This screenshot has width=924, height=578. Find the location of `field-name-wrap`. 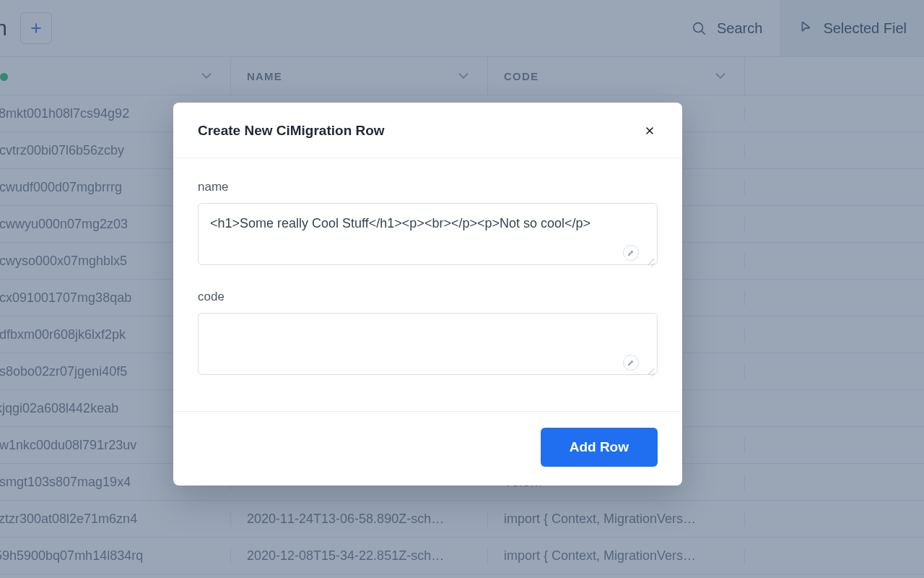

field-name-wrap is located at coordinates (427, 236).